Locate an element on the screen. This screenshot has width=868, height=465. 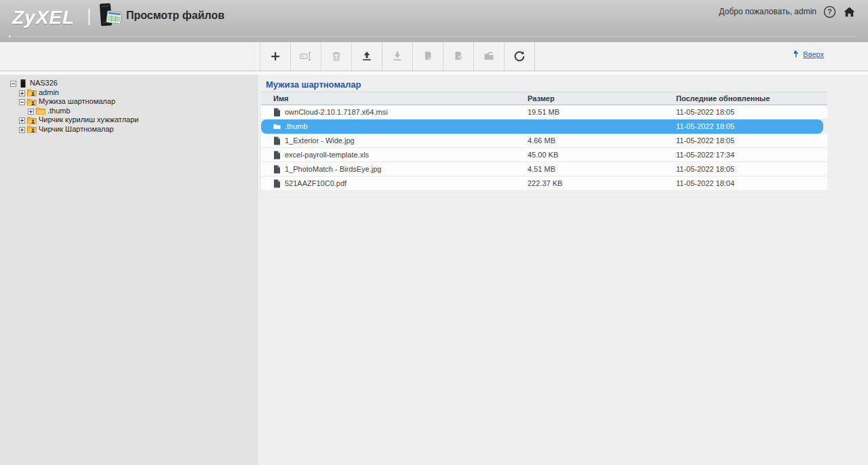
nas-icon is located at coordinates (23, 83).